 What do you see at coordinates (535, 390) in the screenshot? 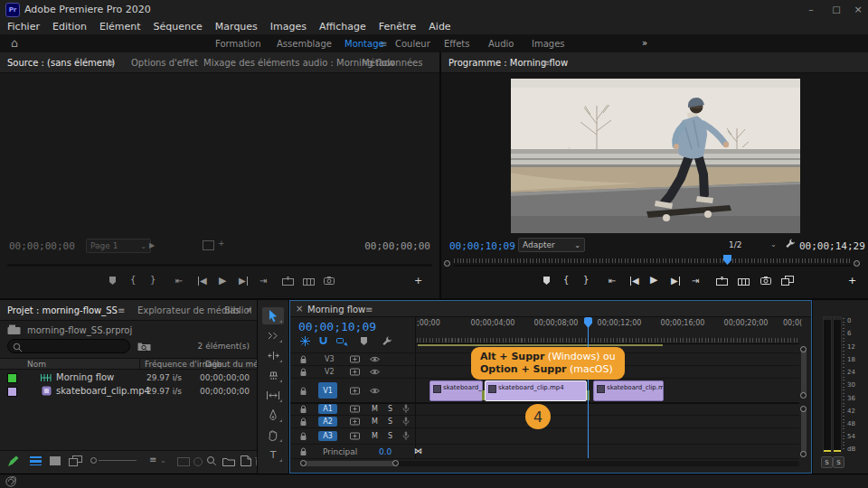
I see `timeline-clip-2-selected: skateboard_clip.mp4` at bounding box center [535, 390].